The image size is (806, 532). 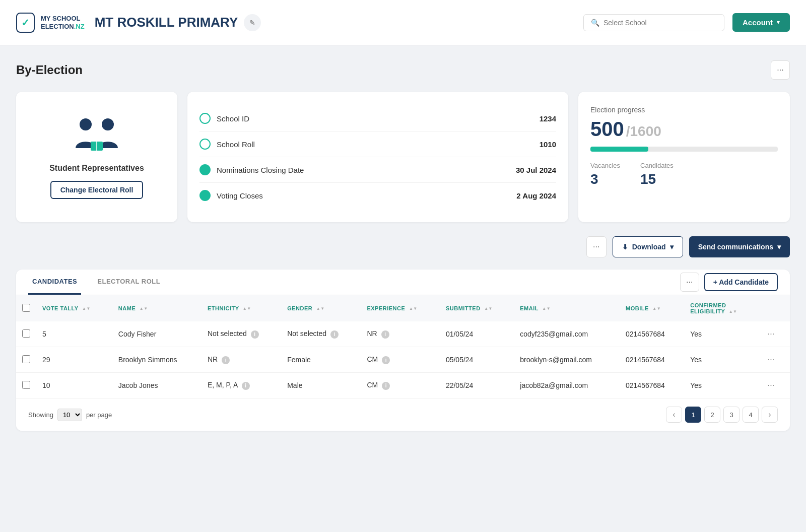 I want to click on cell-gender: Male, so click(x=321, y=386).